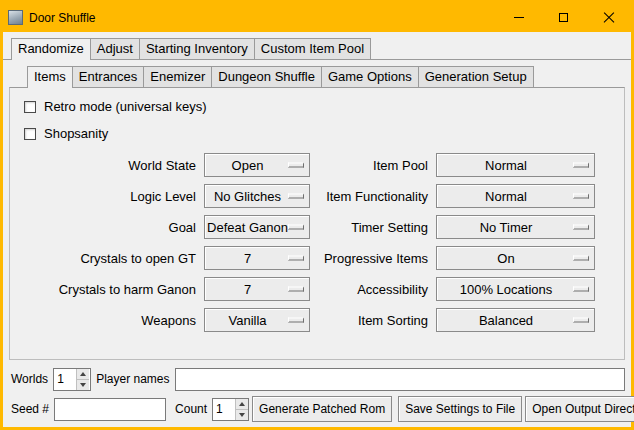 This screenshot has height=430, width=634. I want to click on item-pool-dropdown: Normal, so click(516, 165).